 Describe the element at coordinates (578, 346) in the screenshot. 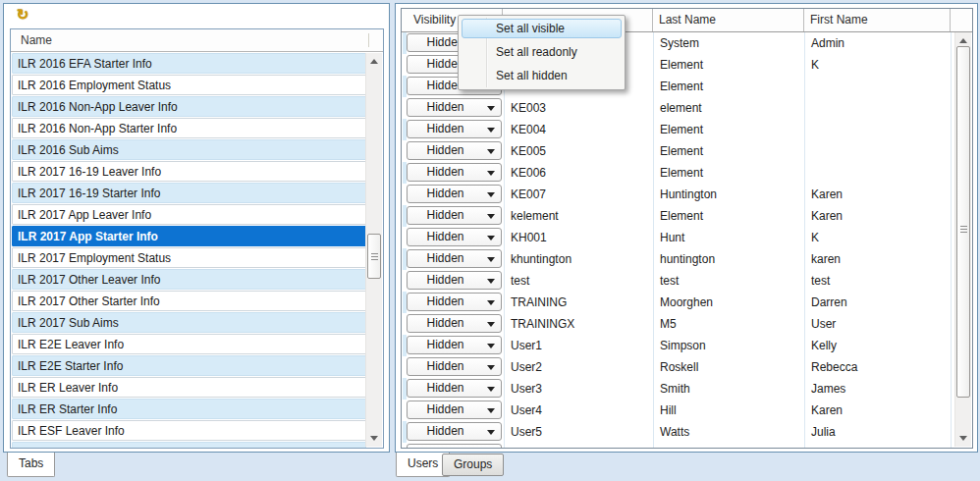

I see `cell-username: User1` at that location.